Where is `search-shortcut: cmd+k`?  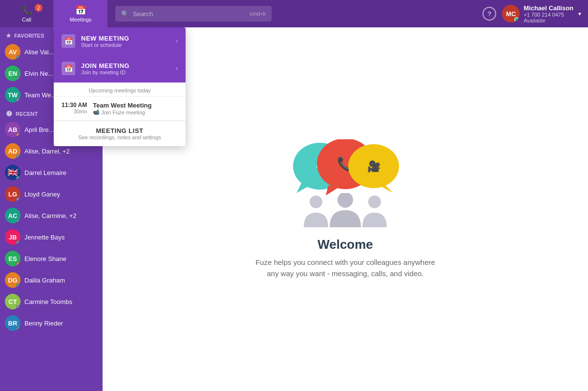
search-shortcut: cmd+k is located at coordinates (258, 14).